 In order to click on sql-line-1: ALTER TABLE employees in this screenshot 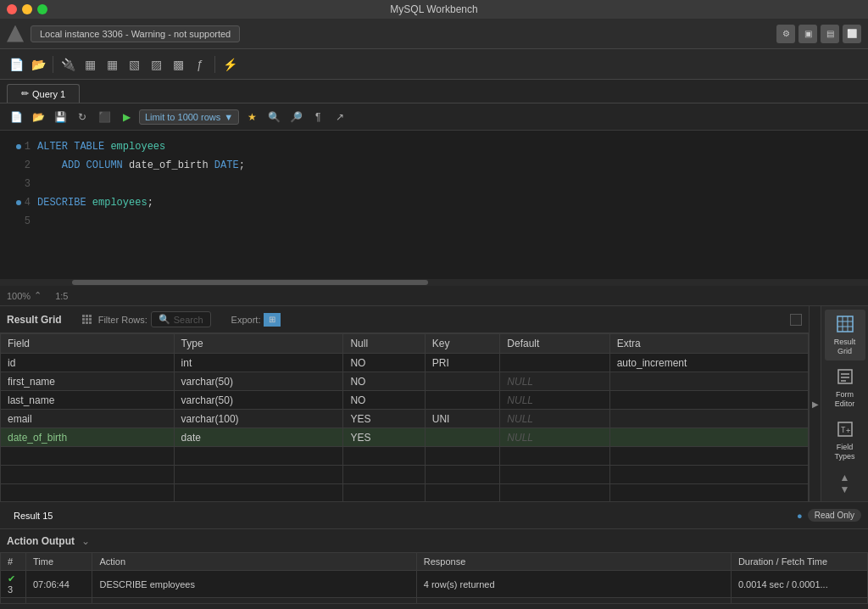, I will do `click(451, 147)`.